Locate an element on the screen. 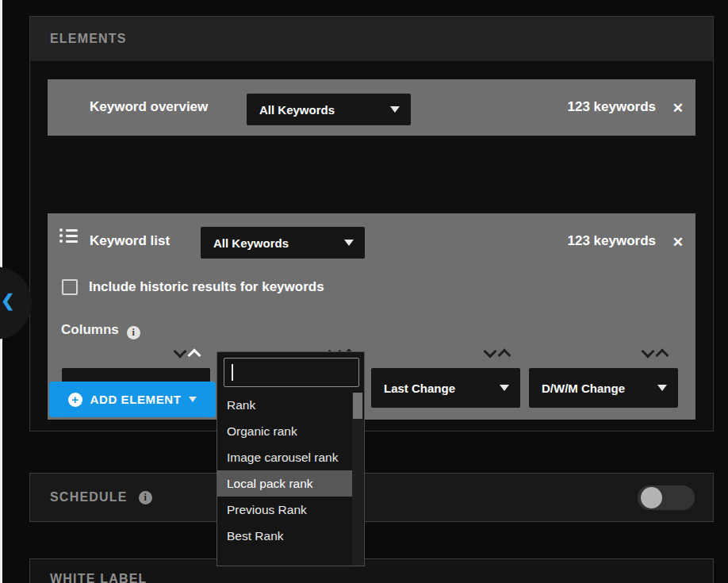 The image size is (728, 583). elements-panel-header: ELEMENTS is located at coordinates (371, 40).